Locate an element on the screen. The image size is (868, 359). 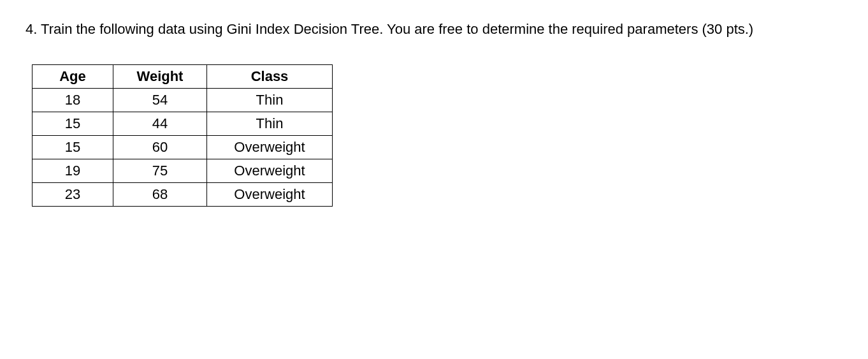
header-class: Class is located at coordinates (270, 77).